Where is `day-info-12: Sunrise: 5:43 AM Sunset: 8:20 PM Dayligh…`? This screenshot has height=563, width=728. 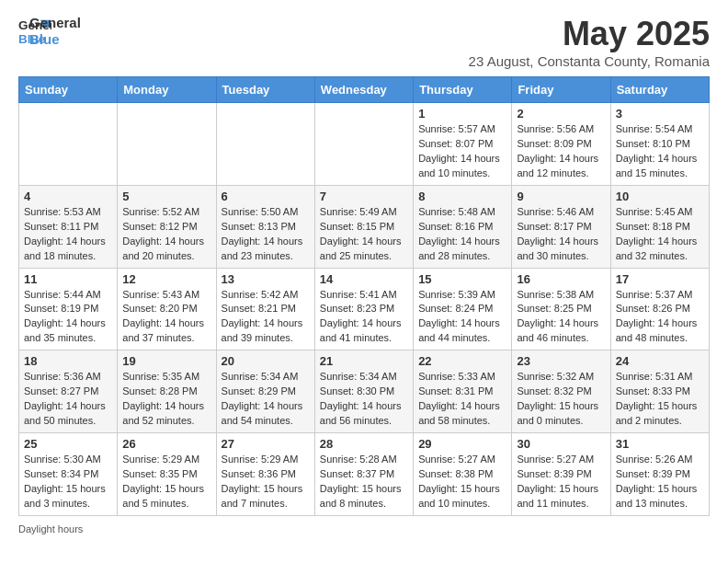
day-info-12: Sunrise: 5:43 AM Sunset: 8:20 PM Dayligh… is located at coordinates (166, 317).